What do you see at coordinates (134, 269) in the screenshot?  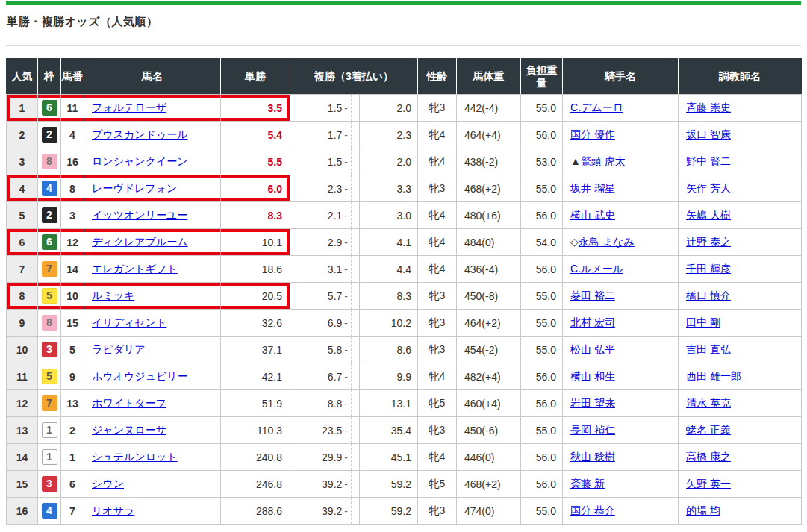 I see `horse-name-link: エレガントギフト` at bounding box center [134, 269].